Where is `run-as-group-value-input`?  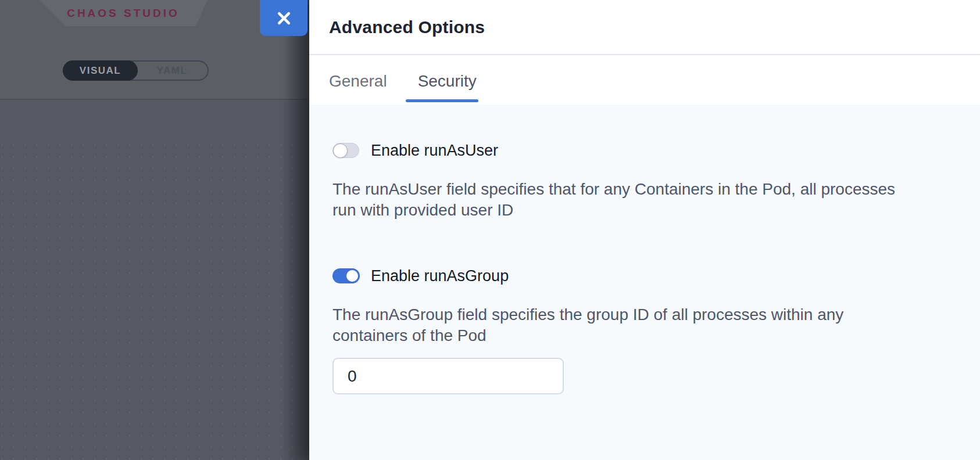 run-as-group-value-input is located at coordinates (448, 376).